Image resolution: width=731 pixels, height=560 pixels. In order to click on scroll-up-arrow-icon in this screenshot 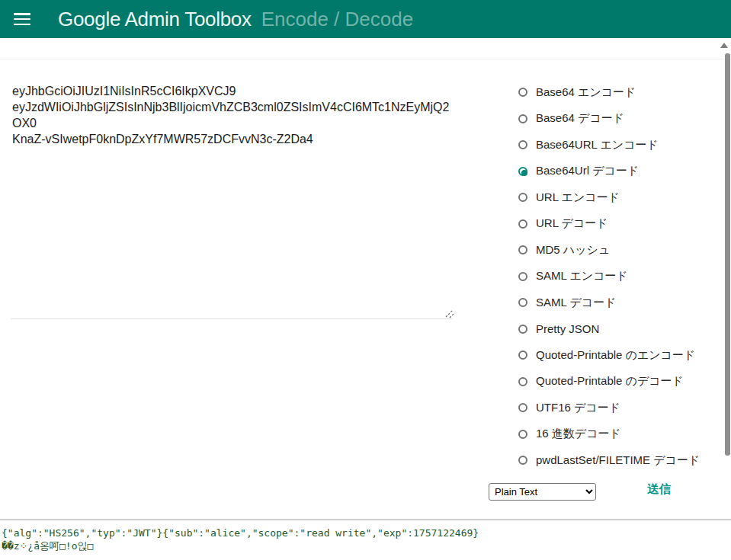, I will do `click(724, 46)`.